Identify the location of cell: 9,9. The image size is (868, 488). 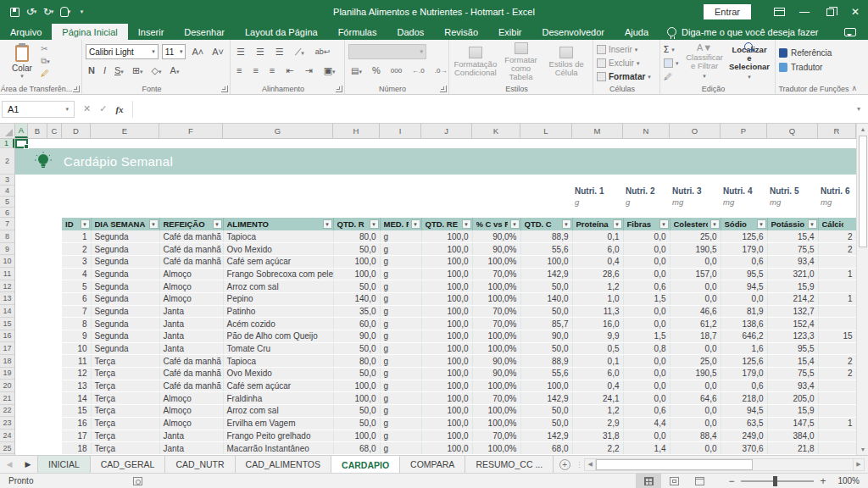
(598, 337).